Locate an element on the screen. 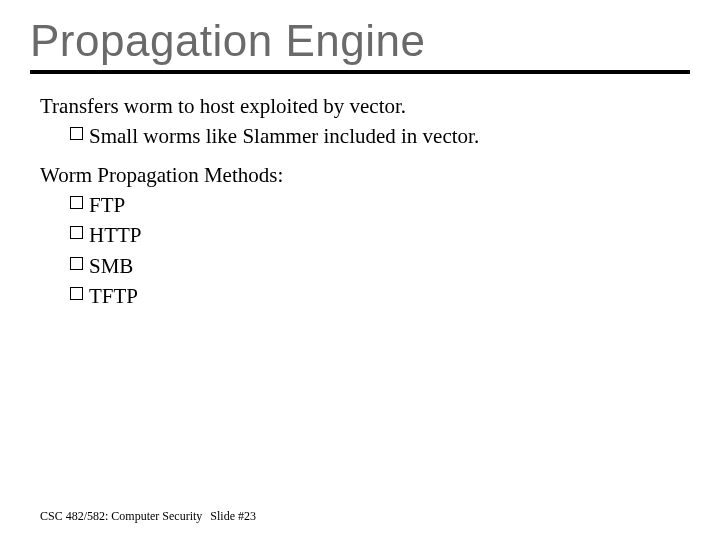 This screenshot has height=540, width=720. paragraph-2: Worm Propagation Methods: is located at coordinates (360, 175).